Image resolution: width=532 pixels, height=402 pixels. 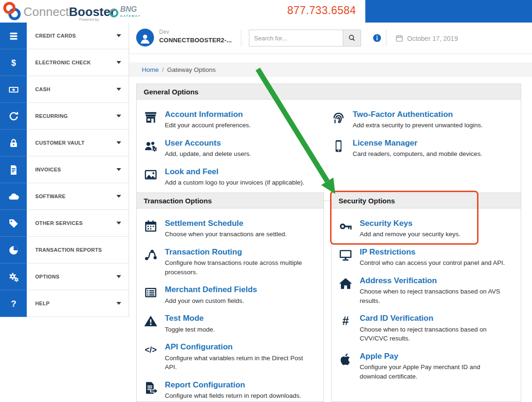 I want to click on breadcrumb-current: Gateway Options, so click(x=192, y=70).